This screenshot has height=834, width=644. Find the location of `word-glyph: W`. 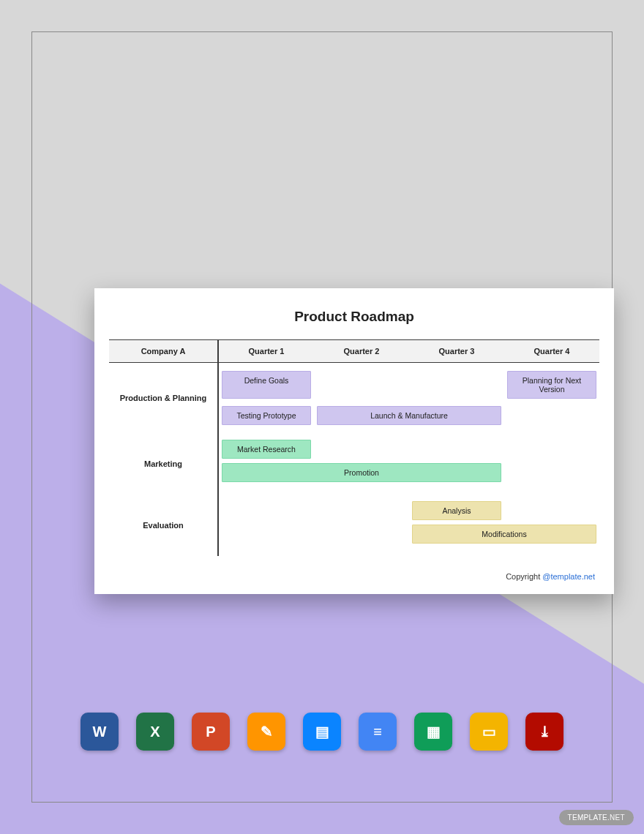

word-glyph: W is located at coordinates (100, 732).